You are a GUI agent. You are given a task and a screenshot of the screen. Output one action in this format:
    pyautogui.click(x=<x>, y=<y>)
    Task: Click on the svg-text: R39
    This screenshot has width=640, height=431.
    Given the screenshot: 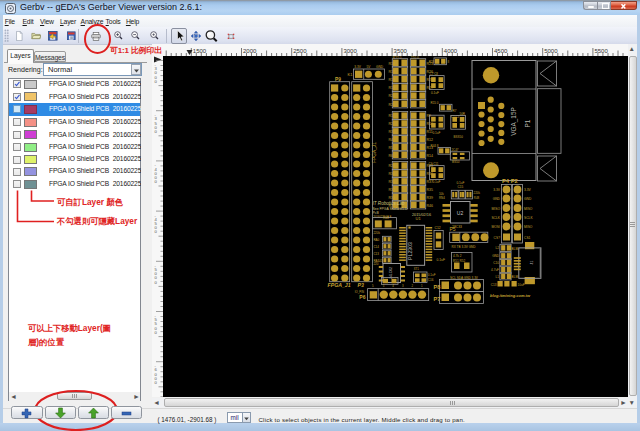 What is the action you would take?
    pyautogui.click(x=430, y=198)
    